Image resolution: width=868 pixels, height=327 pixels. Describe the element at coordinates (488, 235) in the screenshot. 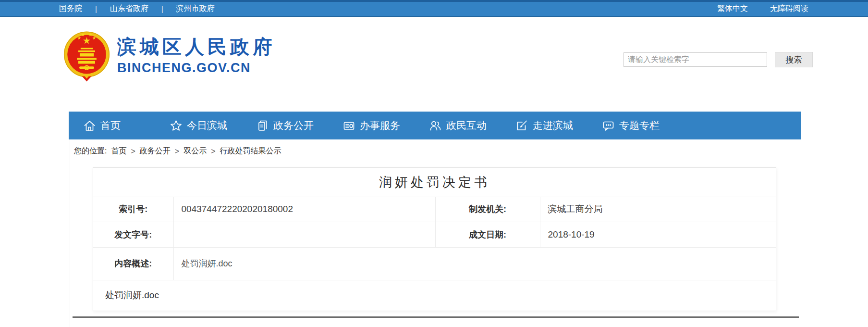

I see `issue-date-label: 成文日期:` at that location.